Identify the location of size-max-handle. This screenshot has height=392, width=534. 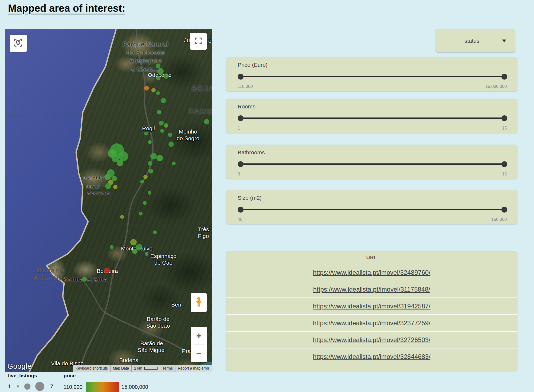
(504, 210).